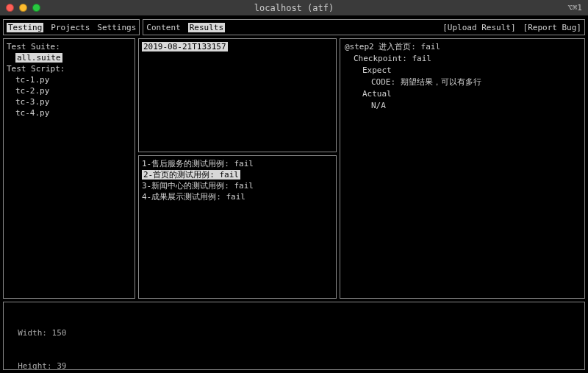 This screenshot has width=588, height=373. What do you see at coordinates (69, 91) in the screenshot?
I see `script-item: tc-2.py` at bounding box center [69, 91].